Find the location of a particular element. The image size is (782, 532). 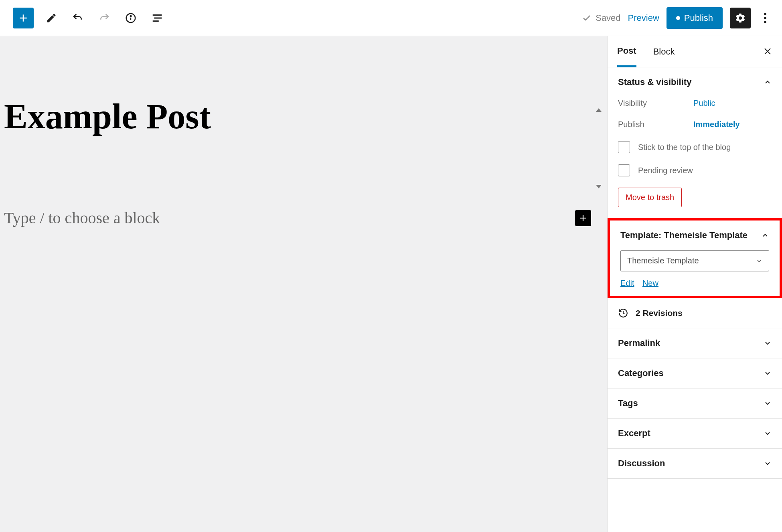

tab-block: Block is located at coordinates (664, 51).